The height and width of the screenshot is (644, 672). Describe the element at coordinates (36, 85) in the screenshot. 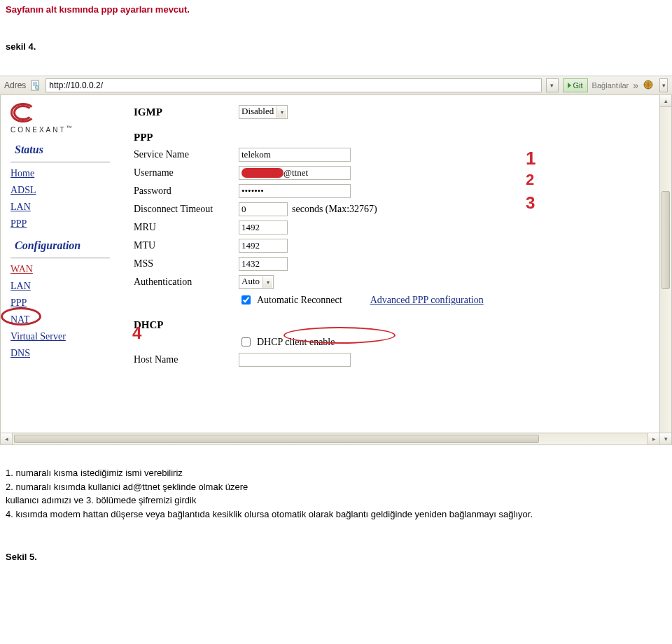

I see `page-icon` at that location.